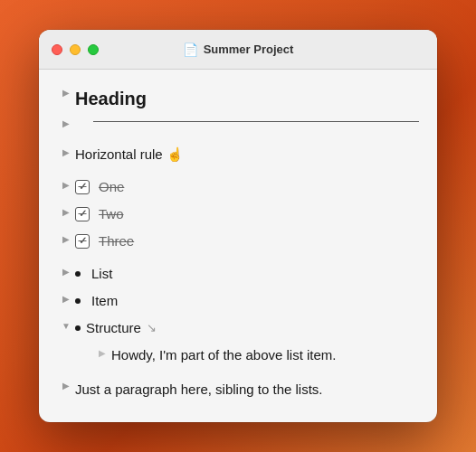  What do you see at coordinates (247, 213) in the screenshot?
I see `checkbox-2-content: Two` at bounding box center [247, 213].